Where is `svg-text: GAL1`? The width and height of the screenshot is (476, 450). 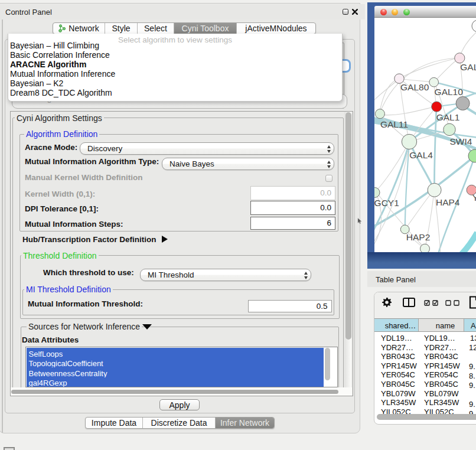 svg-text: GAL1 is located at coordinates (448, 117).